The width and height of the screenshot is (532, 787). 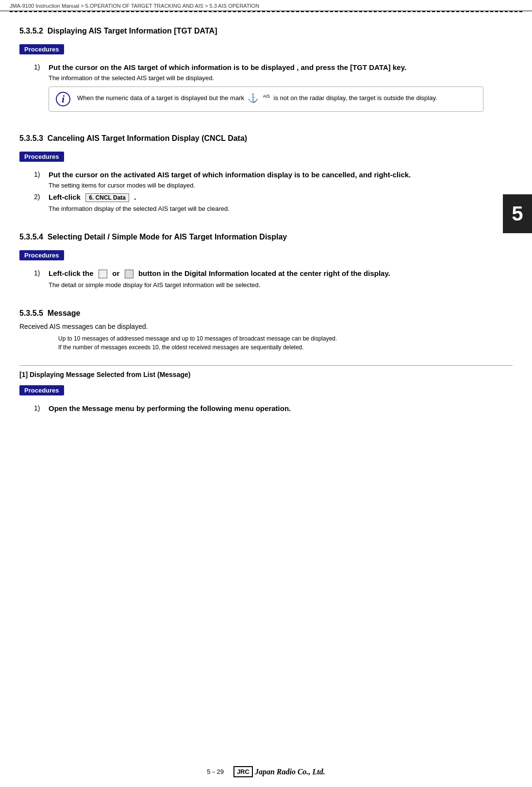 What do you see at coordinates (42, 50) in the screenshot?
I see `procedures-badge-1: Procedures` at bounding box center [42, 50].